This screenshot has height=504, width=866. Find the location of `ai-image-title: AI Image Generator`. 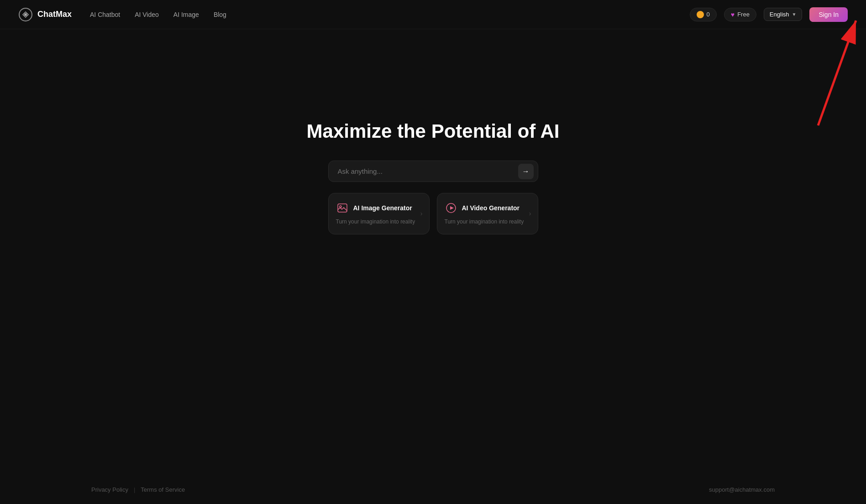

ai-image-title: AI Image Generator is located at coordinates (383, 208).